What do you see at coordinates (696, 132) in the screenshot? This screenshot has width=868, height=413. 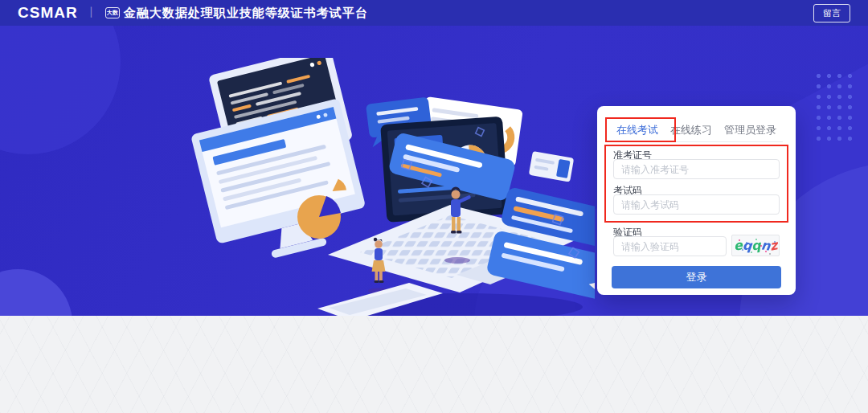 I see `login-tabs: 在线考试 在线练习 管理员登录` at bounding box center [696, 132].